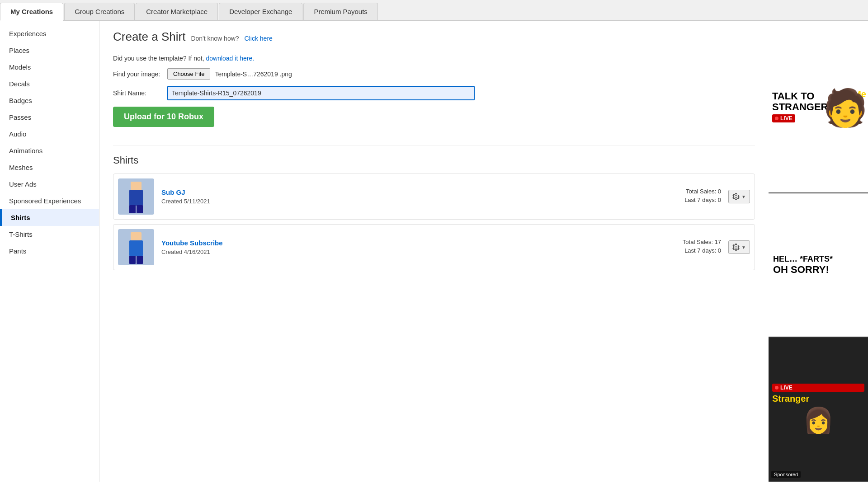 This screenshot has width=868, height=488. I want to click on sidebar-item-experiences: Experiences, so click(50, 33).